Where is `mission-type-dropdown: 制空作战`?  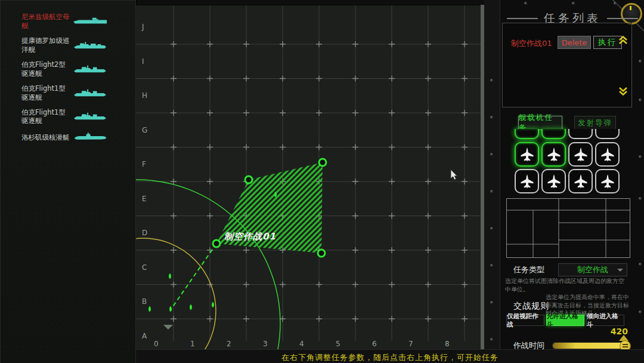
mission-type-dropdown: 制空作战 is located at coordinates (593, 270).